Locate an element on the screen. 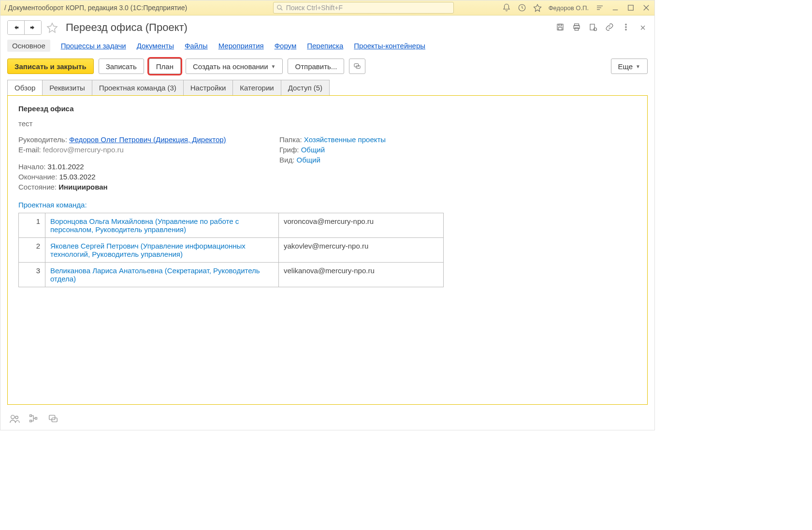 The height and width of the screenshot is (530, 812). navtab-correspondence: Переписка is located at coordinates (325, 45).